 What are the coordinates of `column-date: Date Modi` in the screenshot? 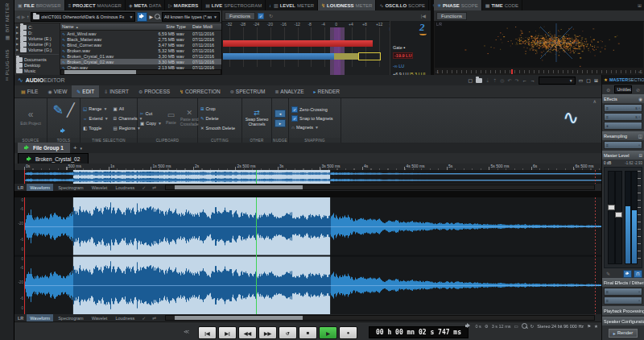 It's located at (207, 27).